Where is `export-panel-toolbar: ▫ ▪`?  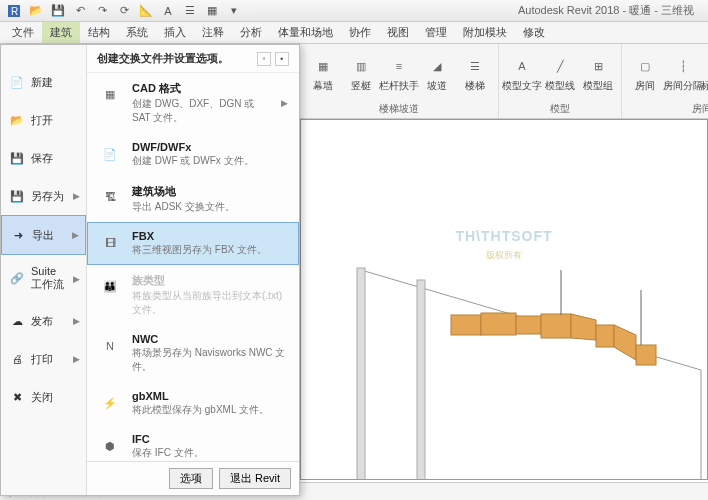
export-panel-toolbar: ▫ ▪ is located at coordinates (273, 59).